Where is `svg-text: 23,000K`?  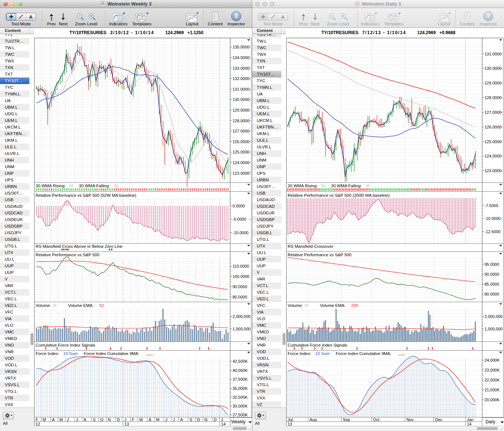
svg-text: 23,000K is located at coordinates (492, 370).